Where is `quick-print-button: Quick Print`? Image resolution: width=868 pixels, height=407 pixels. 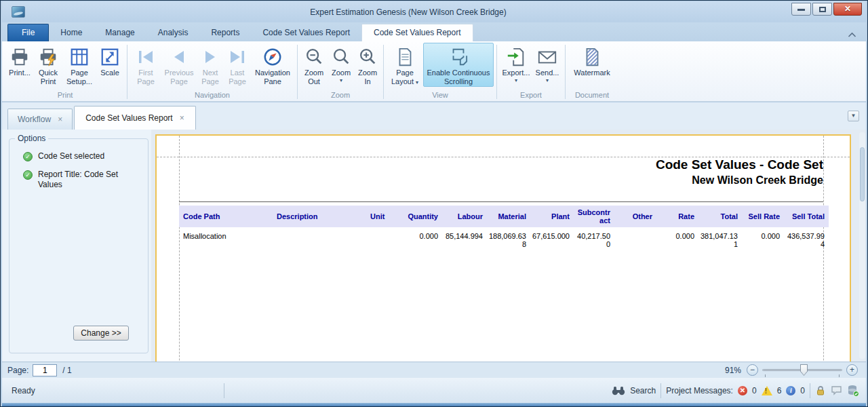 quick-print-button: Quick Print is located at coordinates (48, 65).